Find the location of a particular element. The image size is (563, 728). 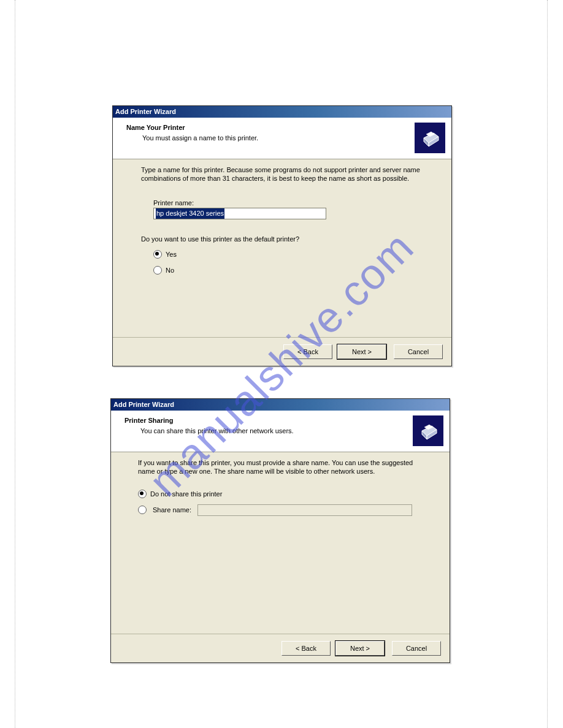

printer-name-input: hp deskjet 3420 series is located at coordinates (240, 213).